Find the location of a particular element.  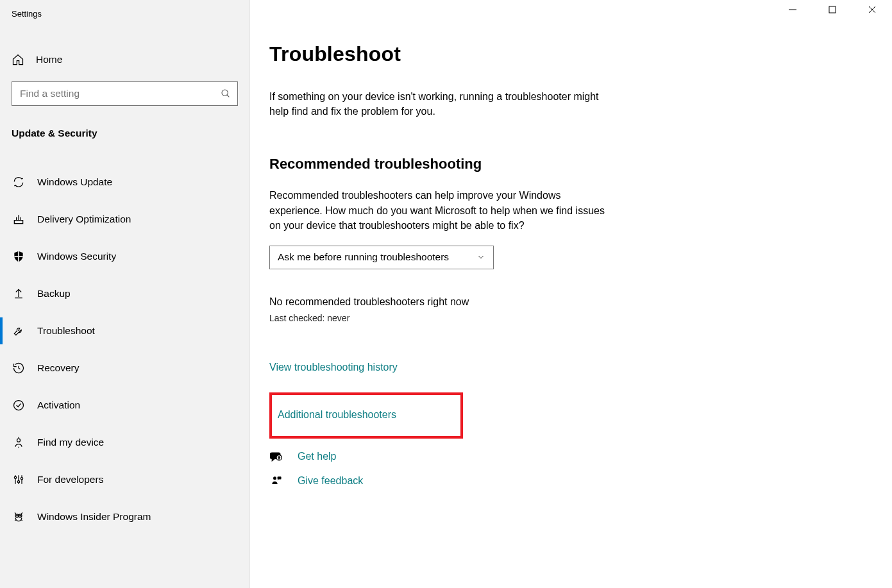

check-circle-icon is located at coordinates (19, 405).